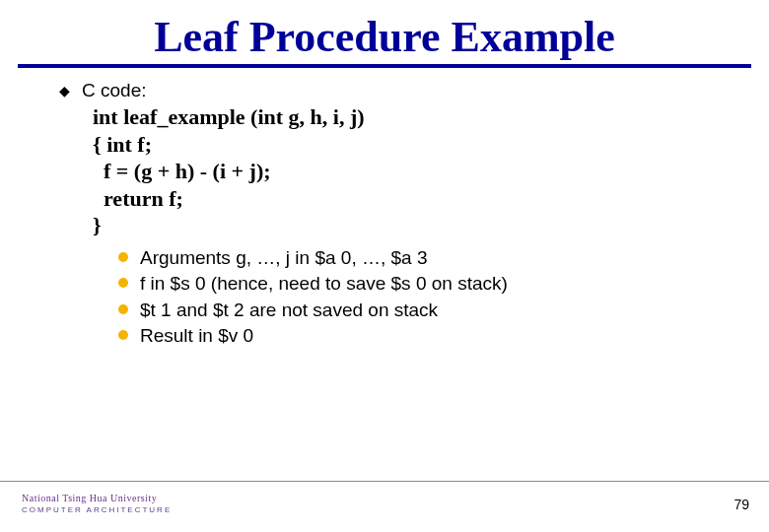  What do you see at coordinates (394, 91) in the screenshot?
I see `section-heading: ◆ C code:` at bounding box center [394, 91].